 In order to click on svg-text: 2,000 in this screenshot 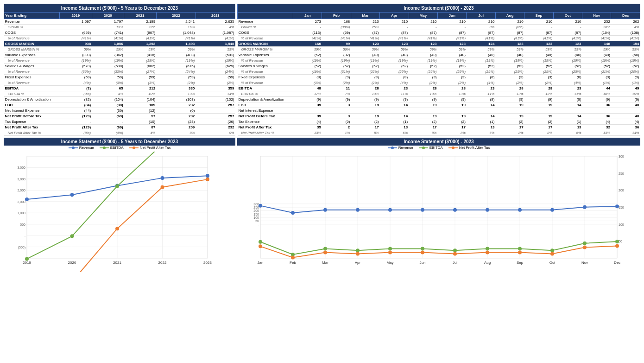, I will do `click(21, 202)`.